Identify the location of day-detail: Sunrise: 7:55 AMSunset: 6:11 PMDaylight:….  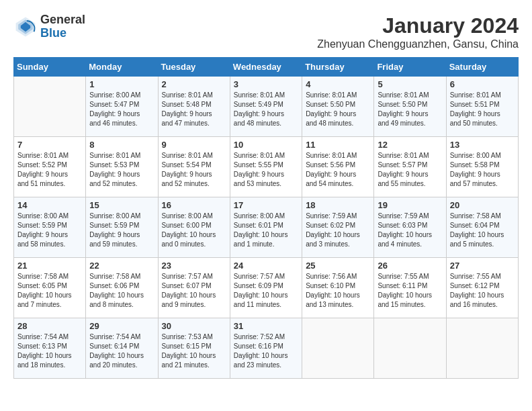
(410, 291).